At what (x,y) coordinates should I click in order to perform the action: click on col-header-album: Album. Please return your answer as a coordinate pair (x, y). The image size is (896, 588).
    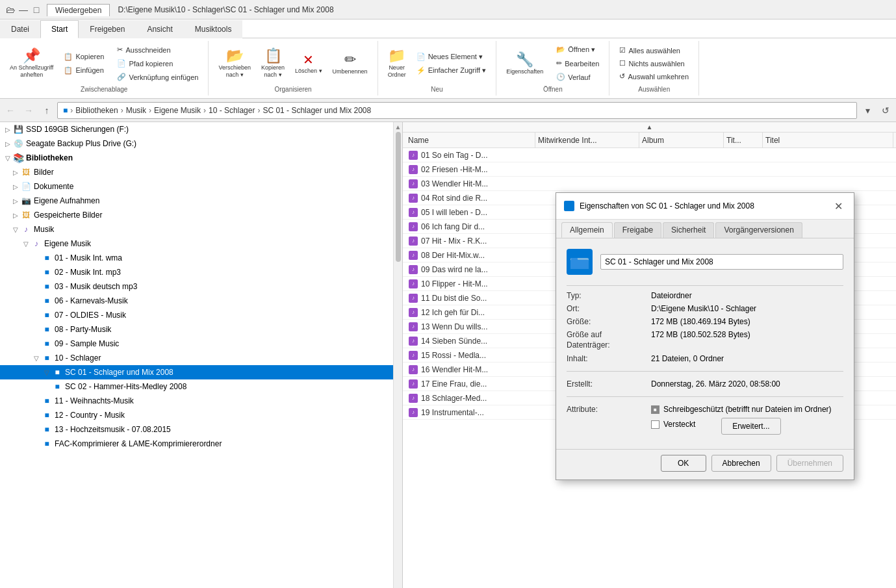
    Looking at the image, I should click on (682, 140).